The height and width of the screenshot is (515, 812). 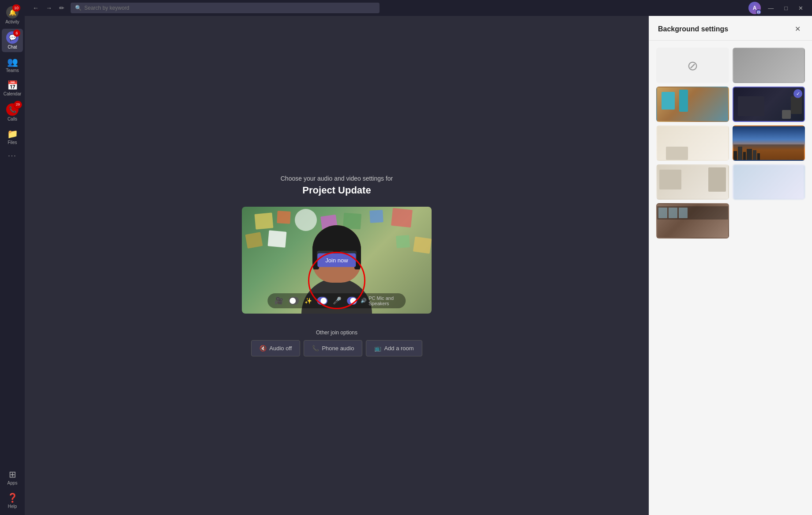 I want to click on camera-preview: Join now 🎥 ✨ 🎤, so click(x=337, y=260).